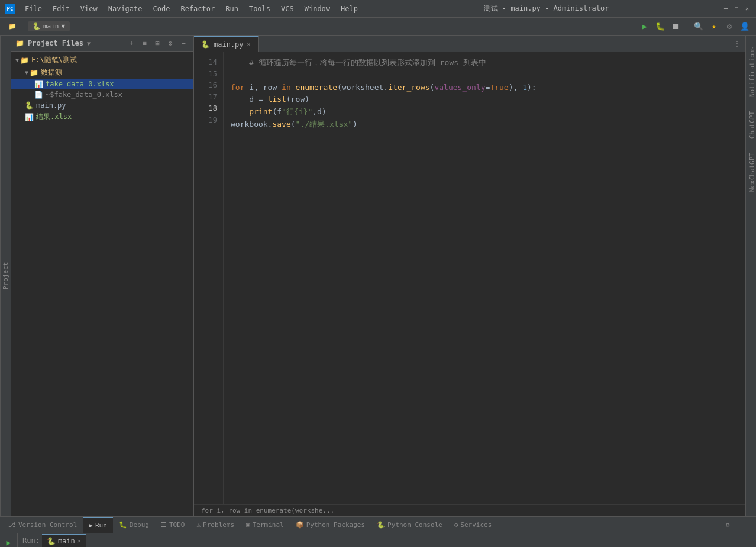 This screenshot has width=756, height=547. I want to click on menu-code: Code, so click(162, 9).